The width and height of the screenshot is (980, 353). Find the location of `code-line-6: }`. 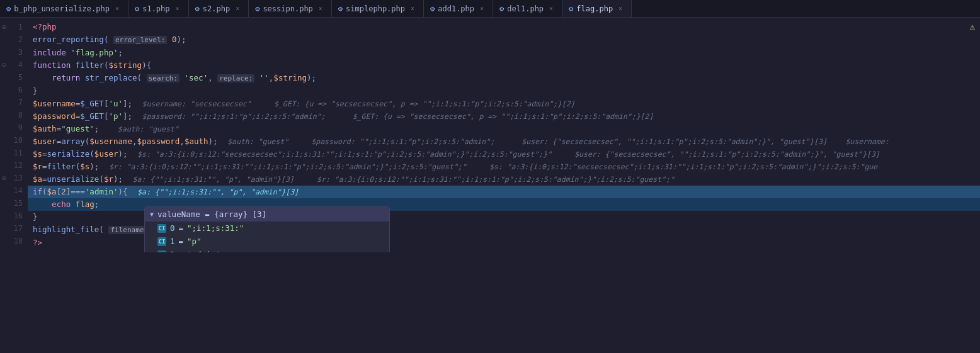

code-line-6: } is located at coordinates (504, 91).